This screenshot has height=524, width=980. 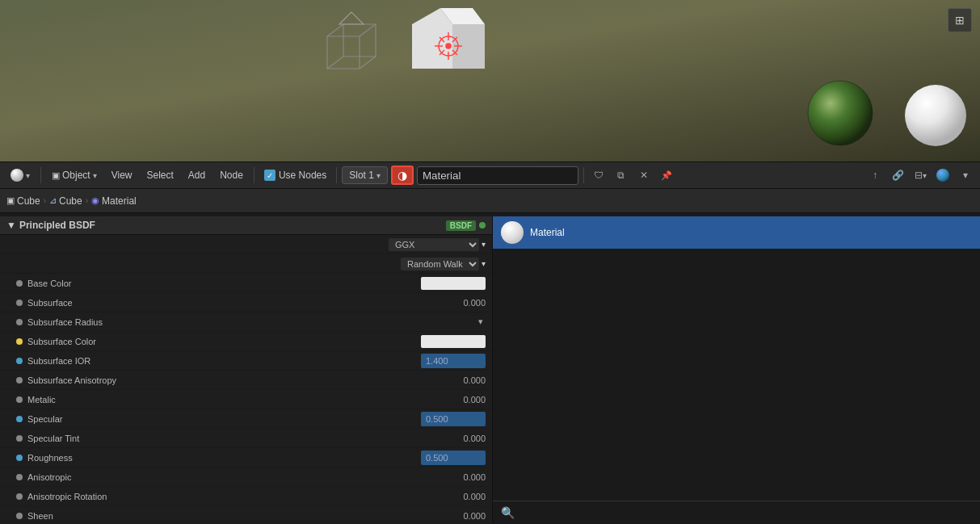 What do you see at coordinates (71, 201) in the screenshot?
I see `breadcrumb-cube-mesh-label: Cube` at bounding box center [71, 201].